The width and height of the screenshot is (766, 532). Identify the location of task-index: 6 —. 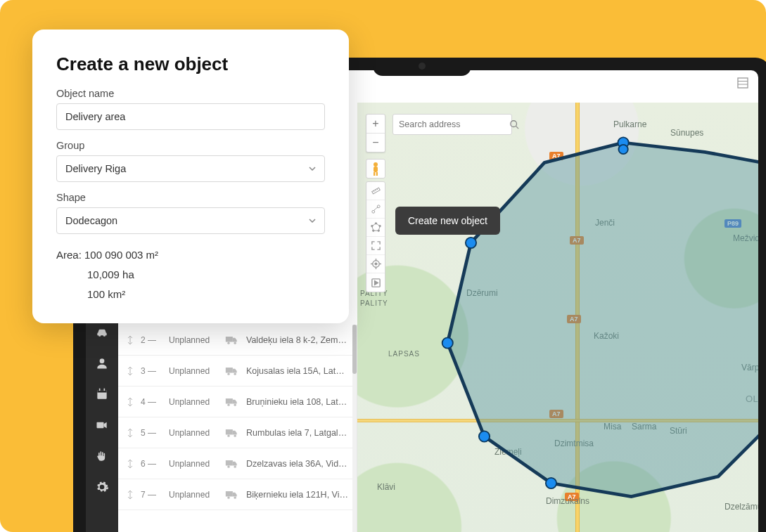
(151, 464).